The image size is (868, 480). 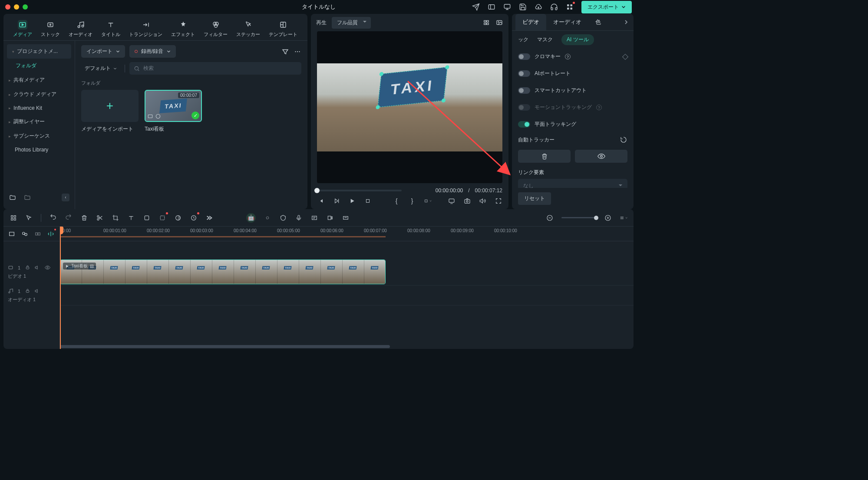 What do you see at coordinates (337, 201) in the screenshot?
I see `play-clip-icon` at bounding box center [337, 201].